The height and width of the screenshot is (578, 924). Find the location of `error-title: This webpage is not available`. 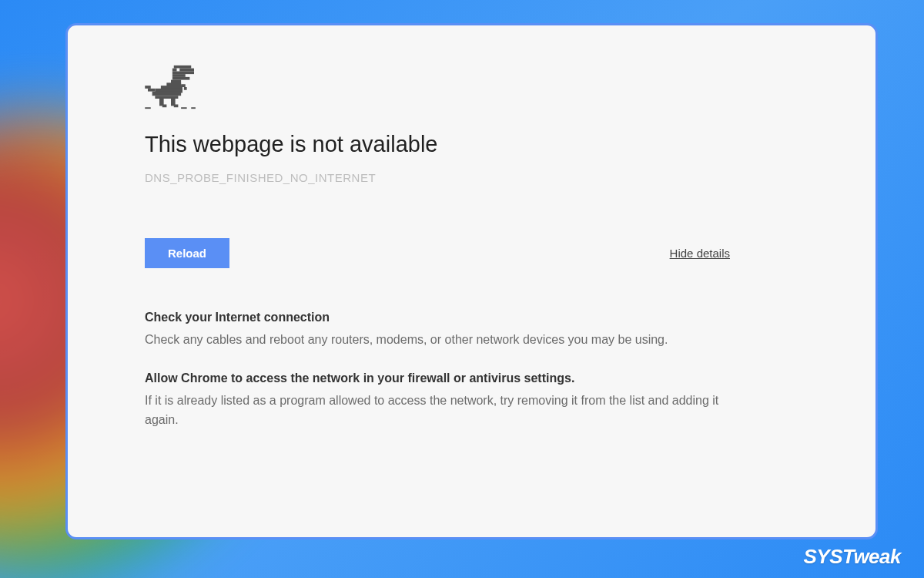

error-title: This webpage is not available is located at coordinates (471, 145).